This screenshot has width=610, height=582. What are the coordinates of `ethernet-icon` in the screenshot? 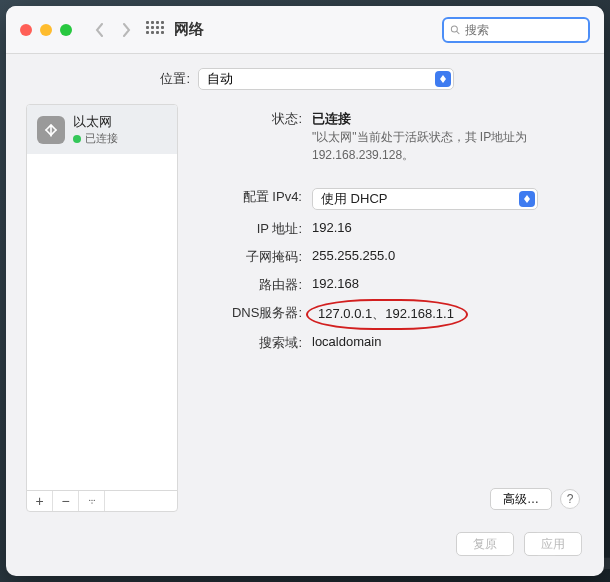 It's located at (51, 130).